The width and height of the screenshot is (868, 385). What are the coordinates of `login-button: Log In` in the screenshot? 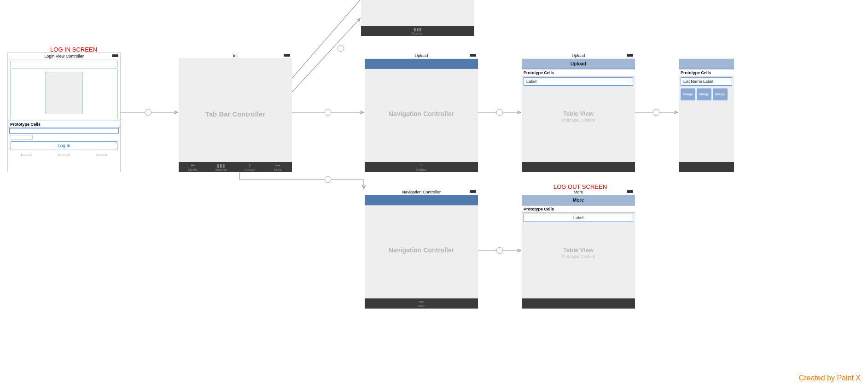 It's located at (64, 146).